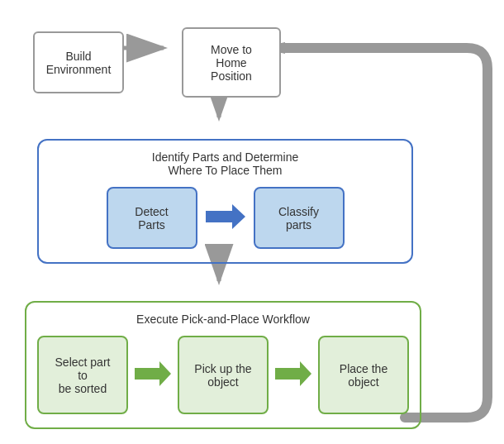 Image resolution: width=504 pixels, height=444 pixels. I want to click on classify-parts-box: Classify parts, so click(299, 218).